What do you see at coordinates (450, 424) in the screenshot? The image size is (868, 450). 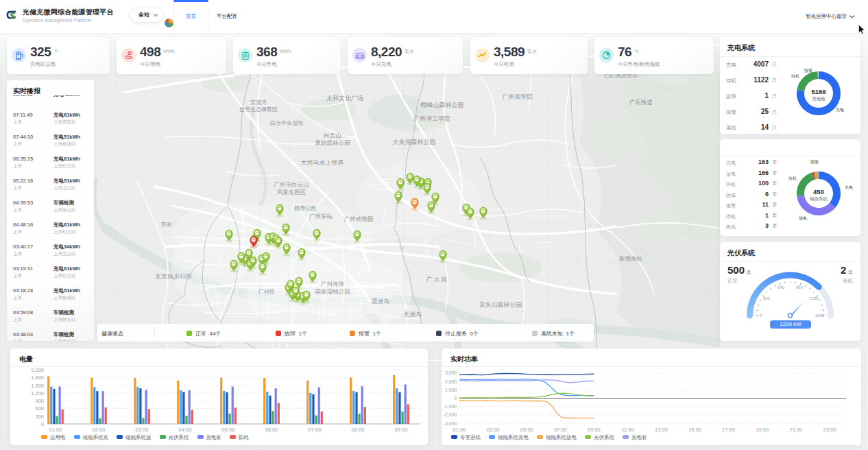 I see `svg-text: -3,000` at bounding box center [450, 424].